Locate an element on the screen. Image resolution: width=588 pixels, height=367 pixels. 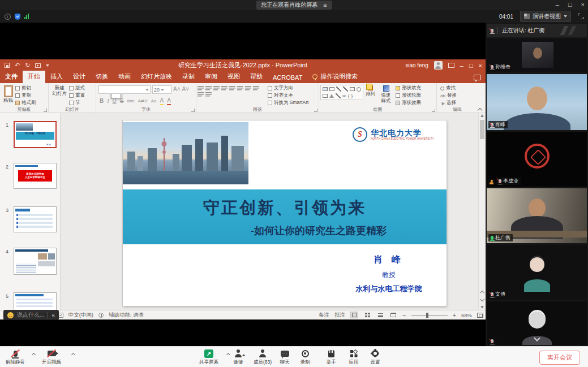
tab-animations: 动画 is located at coordinates (125, 77).